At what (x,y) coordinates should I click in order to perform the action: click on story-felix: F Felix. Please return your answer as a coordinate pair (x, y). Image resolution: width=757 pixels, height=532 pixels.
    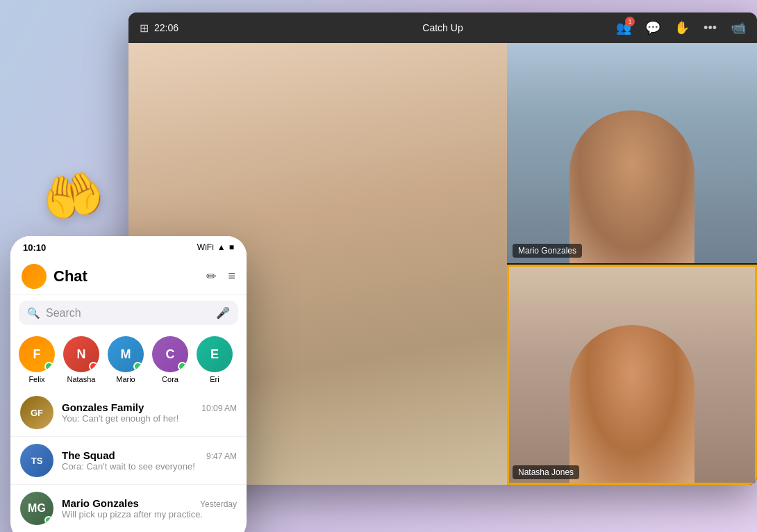
    Looking at the image, I should click on (37, 360).